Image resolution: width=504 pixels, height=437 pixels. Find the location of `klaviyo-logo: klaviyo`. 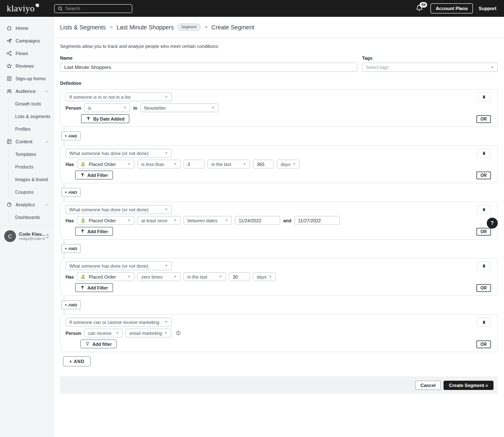

klaviyo-logo: klaviyo is located at coordinates (23, 8).